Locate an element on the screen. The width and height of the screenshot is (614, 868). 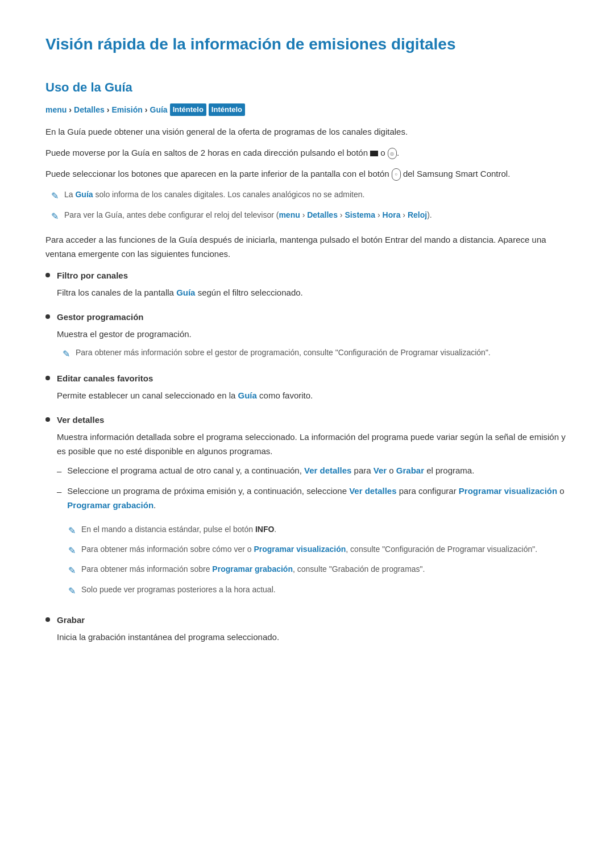
note-row-2: ✎ Para ver la Guía, antes debe configura… is located at coordinates (310, 216).